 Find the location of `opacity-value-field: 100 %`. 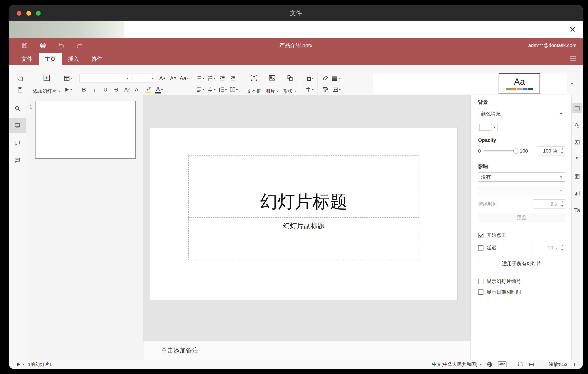

opacity-value-field: 100 % is located at coordinates (552, 151).